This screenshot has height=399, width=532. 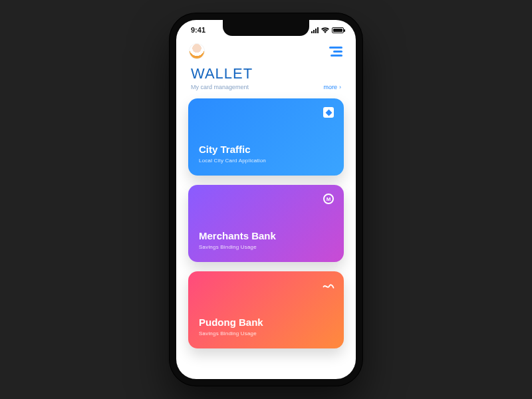 What do you see at coordinates (332, 87) in the screenshot?
I see `more-link: more ›` at bounding box center [332, 87].